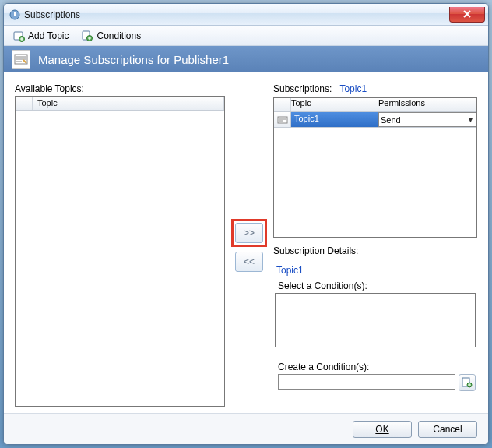 The height and width of the screenshot is (448, 492). What do you see at coordinates (375, 321) in the screenshot?
I see `subscription-details: Subscription Details: Topic1 Select a Co…` at bounding box center [375, 321].